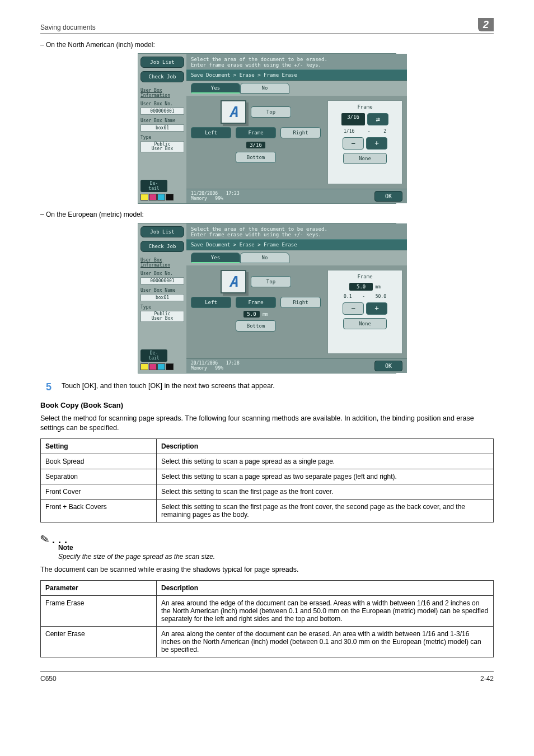 The image size is (534, 756). What do you see at coordinates (99, 446) in the screenshot?
I see `th-setting: Setting` at bounding box center [99, 446].